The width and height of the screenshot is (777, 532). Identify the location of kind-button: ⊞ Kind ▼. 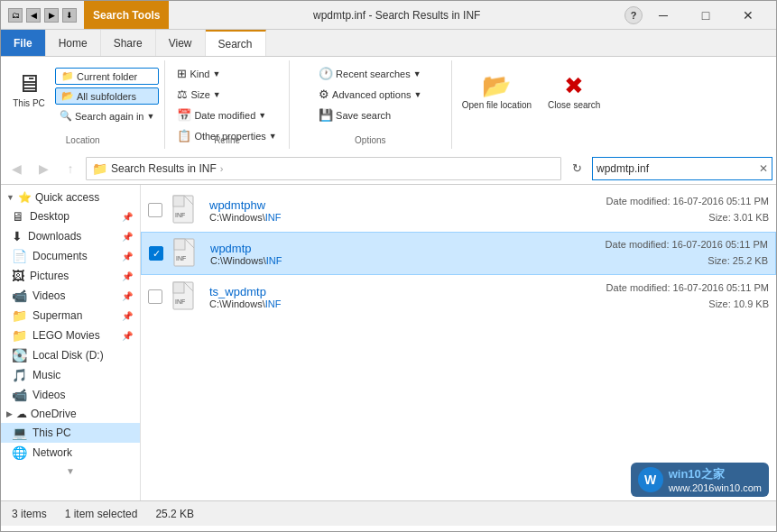
(199, 74).